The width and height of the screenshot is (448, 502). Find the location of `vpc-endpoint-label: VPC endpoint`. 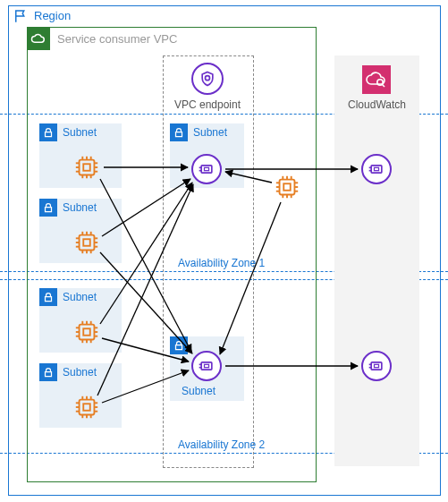

vpc-endpoint-label: VPC endpoint is located at coordinates (207, 105).